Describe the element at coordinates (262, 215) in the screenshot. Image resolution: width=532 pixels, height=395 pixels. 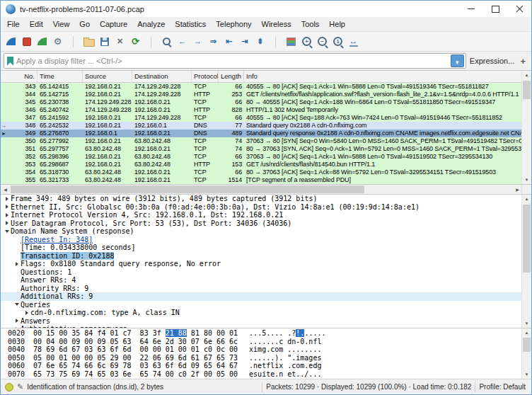
I see `detail-row: Internet Protocol Version 4, Src: 192.16…` at that location.